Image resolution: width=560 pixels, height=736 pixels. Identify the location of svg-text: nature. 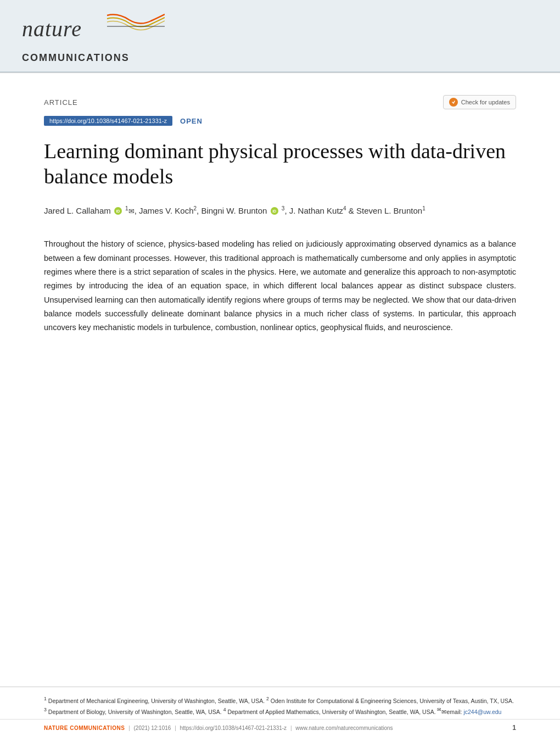
(52, 29).